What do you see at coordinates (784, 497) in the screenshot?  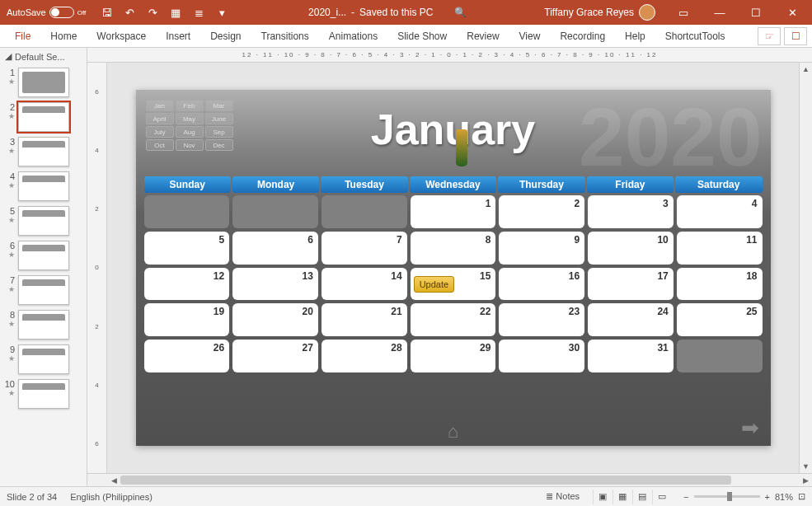 I see `zoom-level: 81%` at bounding box center [784, 497].